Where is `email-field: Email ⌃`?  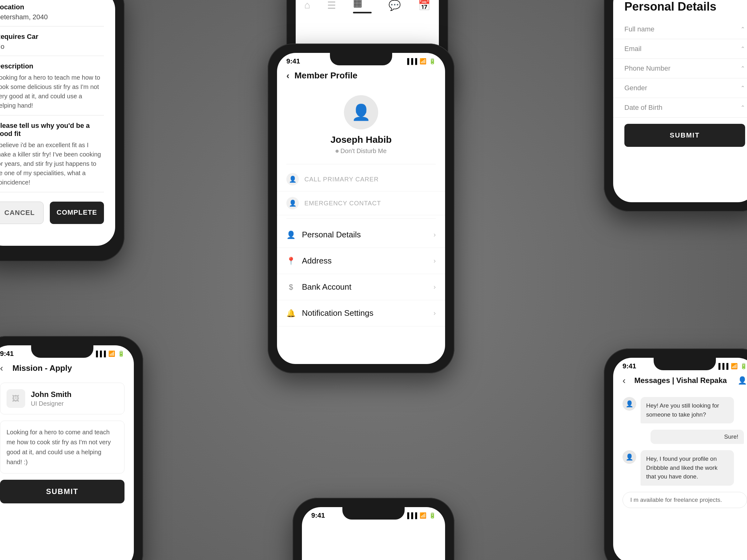
email-field: Email ⌃ is located at coordinates (680, 49).